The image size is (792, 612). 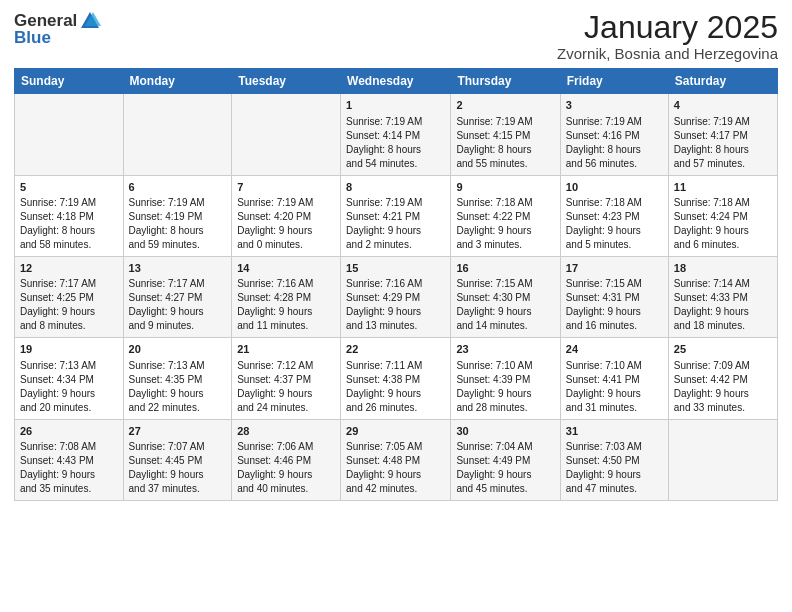 I want to click on cell-content-line: Sunrise: 7:12 AM, so click(x=286, y=366).